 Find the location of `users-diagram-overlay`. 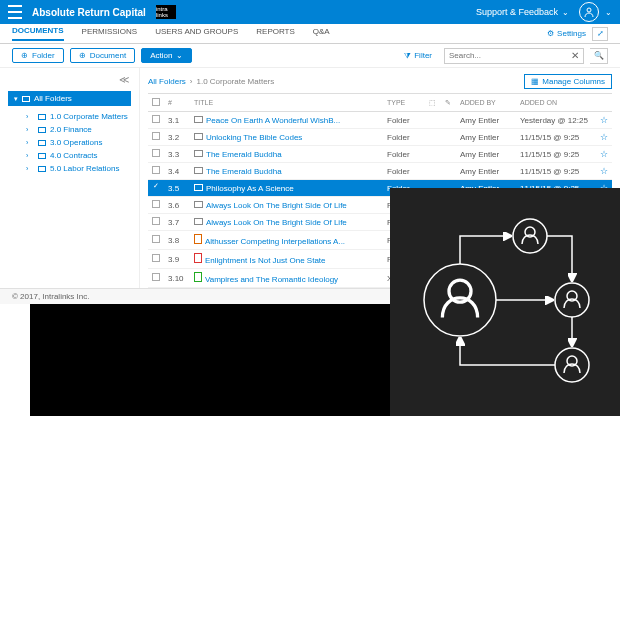

users-diagram-overlay is located at coordinates (505, 302).